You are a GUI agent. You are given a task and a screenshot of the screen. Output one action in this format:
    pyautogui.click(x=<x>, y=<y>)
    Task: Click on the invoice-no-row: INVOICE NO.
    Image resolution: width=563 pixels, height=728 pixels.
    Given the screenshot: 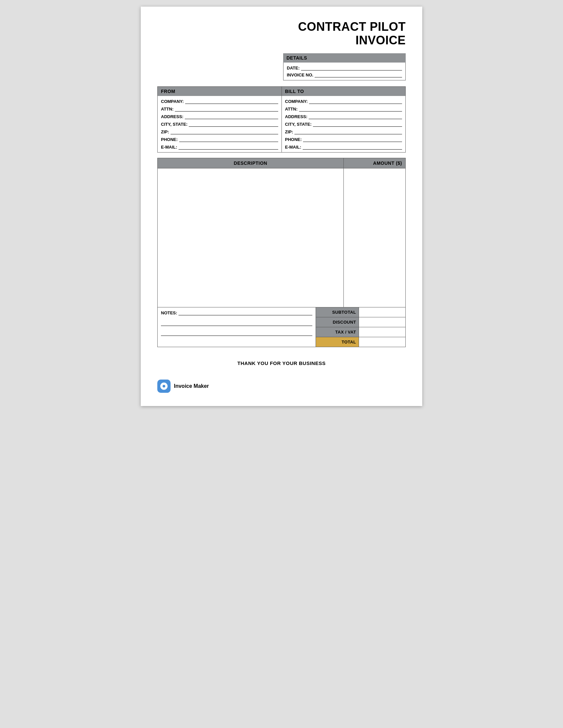 What is the action you would take?
    pyautogui.click(x=344, y=75)
    